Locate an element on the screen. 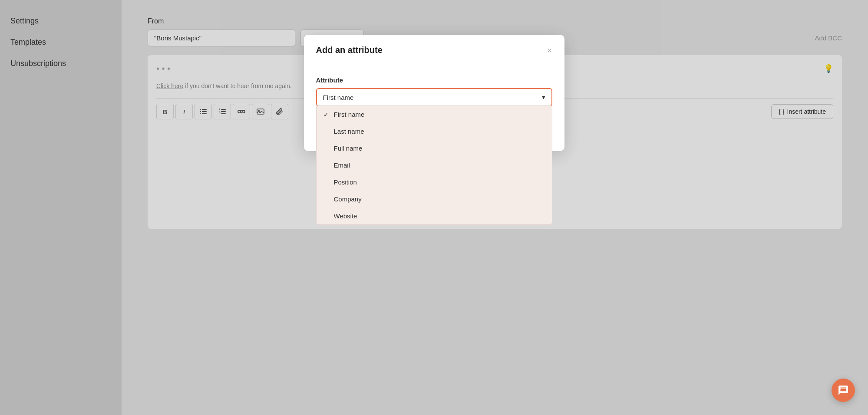  attribute-select-display: First name ▾ is located at coordinates (434, 97).